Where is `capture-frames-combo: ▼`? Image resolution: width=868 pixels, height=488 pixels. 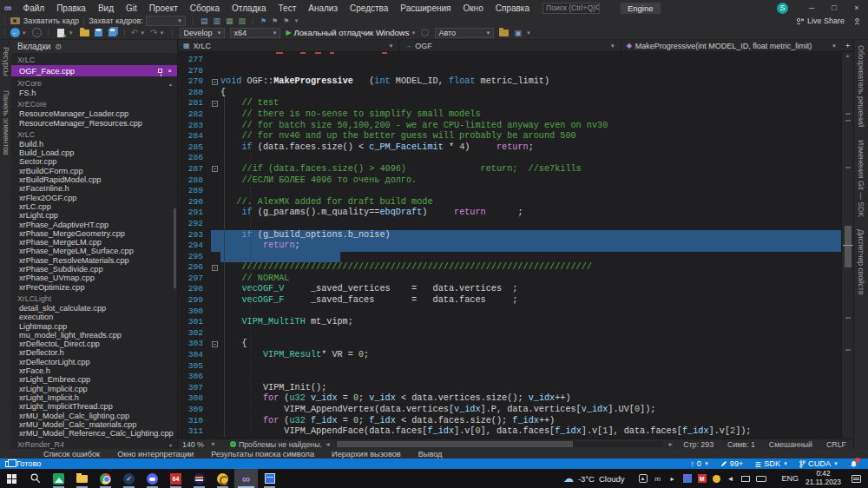 capture-frames-combo: ▼ is located at coordinates (166, 21).